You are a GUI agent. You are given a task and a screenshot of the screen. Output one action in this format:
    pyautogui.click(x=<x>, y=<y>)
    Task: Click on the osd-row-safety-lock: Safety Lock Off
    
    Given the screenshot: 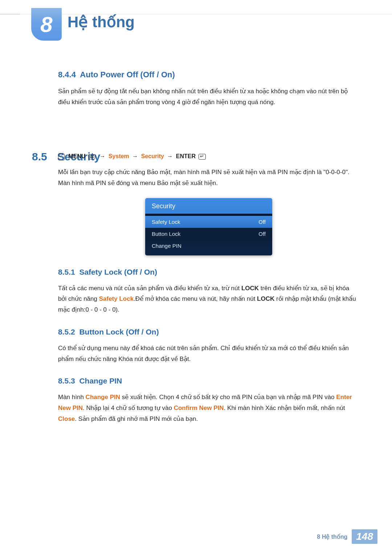 What is the action you would take?
    pyautogui.click(x=209, y=222)
    